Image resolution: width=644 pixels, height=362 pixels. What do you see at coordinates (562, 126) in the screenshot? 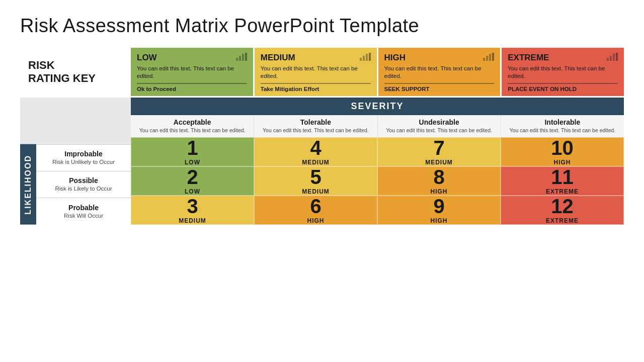
I see `severity-col-header: Intolerable You can edit this text. This…` at bounding box center [562, 126].